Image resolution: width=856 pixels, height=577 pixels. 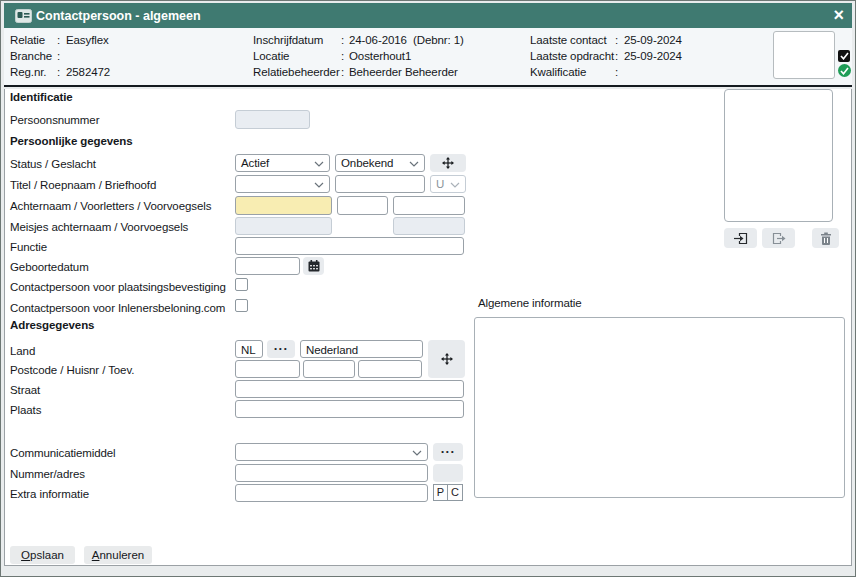 What do you see at coordinates (54, 120) in the screenshot?
I see `label-persoonsnummer: Persoonsnummer` at bounding box center [54, 120].